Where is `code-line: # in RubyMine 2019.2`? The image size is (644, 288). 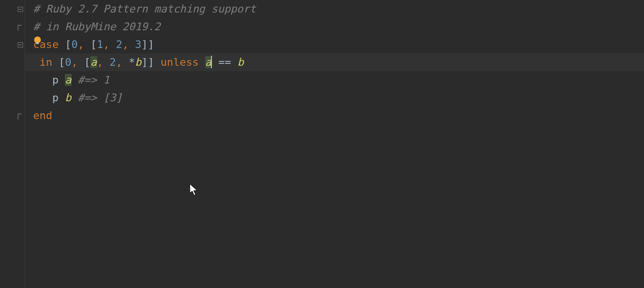
code-line: # in RubyMine 2019.2 is located at coordinates (334, 27).